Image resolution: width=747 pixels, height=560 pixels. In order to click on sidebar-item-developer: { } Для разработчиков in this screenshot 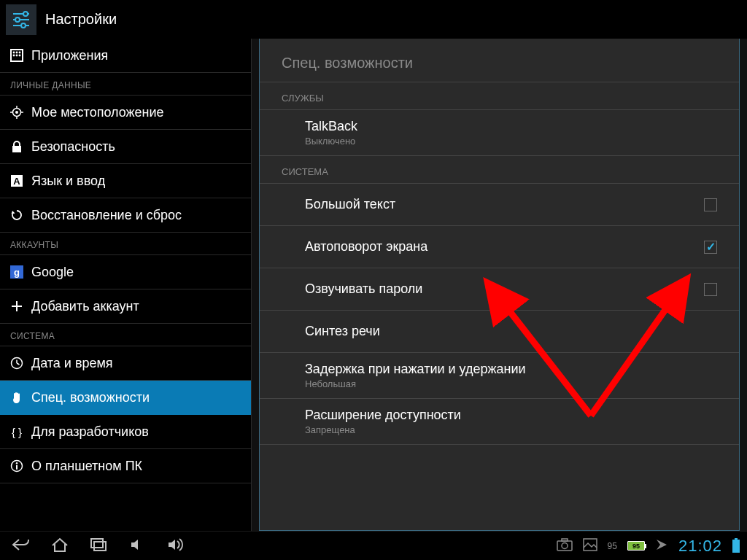, I will do `click(125, 432)`.